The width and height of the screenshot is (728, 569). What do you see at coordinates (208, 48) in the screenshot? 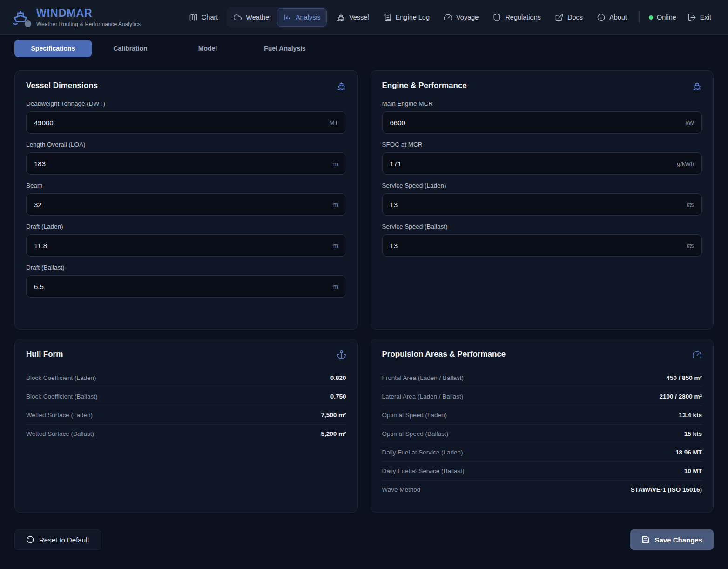
I see `tab-model: Model` at bounding box center [208, 48].